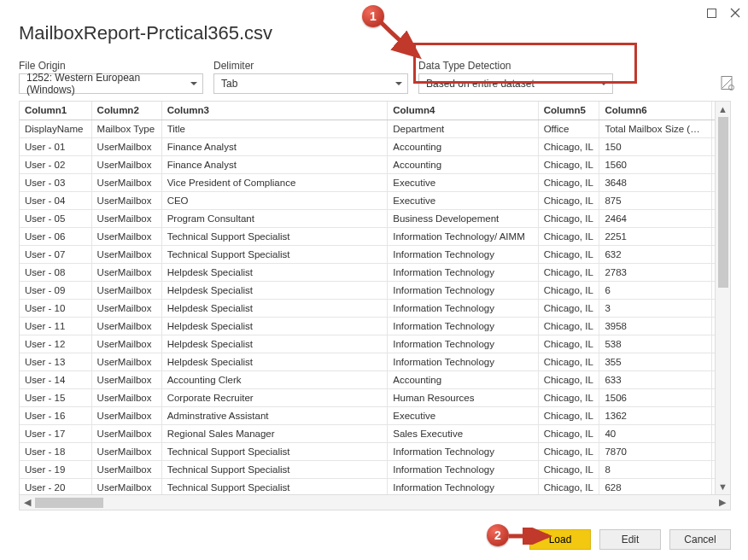 The height and width of the screenshot is (560, 748). Describe the element at coordinates (375, 147) in the screenshot. I see `table-row: User - 01UserMailboxFinance AnalystAccou…` at that location.